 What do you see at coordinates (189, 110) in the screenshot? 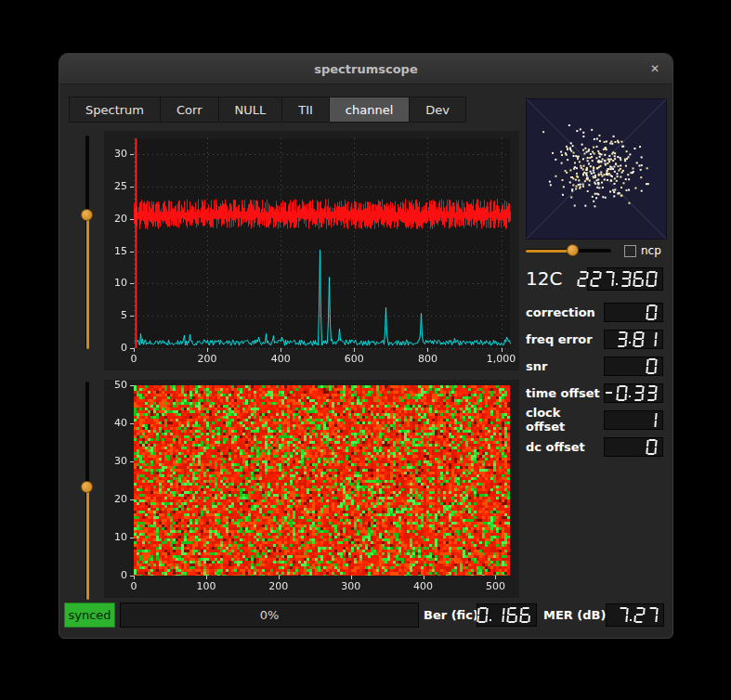
I see `tab-label: Corr` at bounding box center [189, 110].